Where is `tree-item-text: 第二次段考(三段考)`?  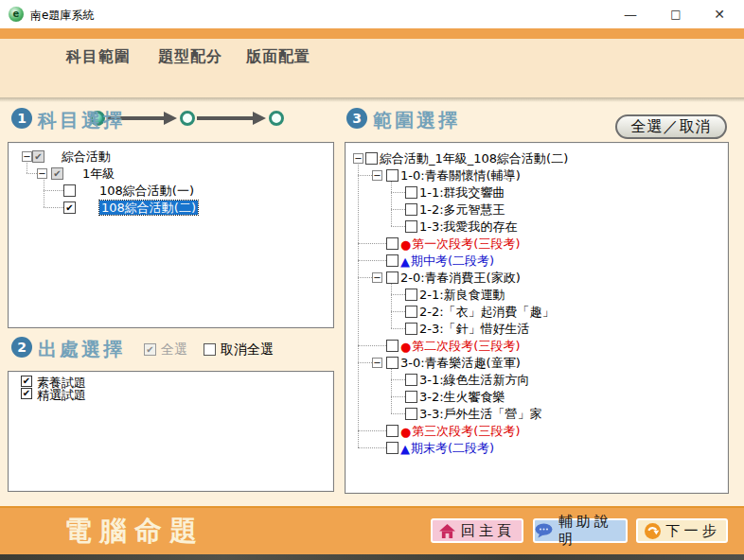 tree-item-text: 第二次段考(三段考) is located at coordinates (466, 346).